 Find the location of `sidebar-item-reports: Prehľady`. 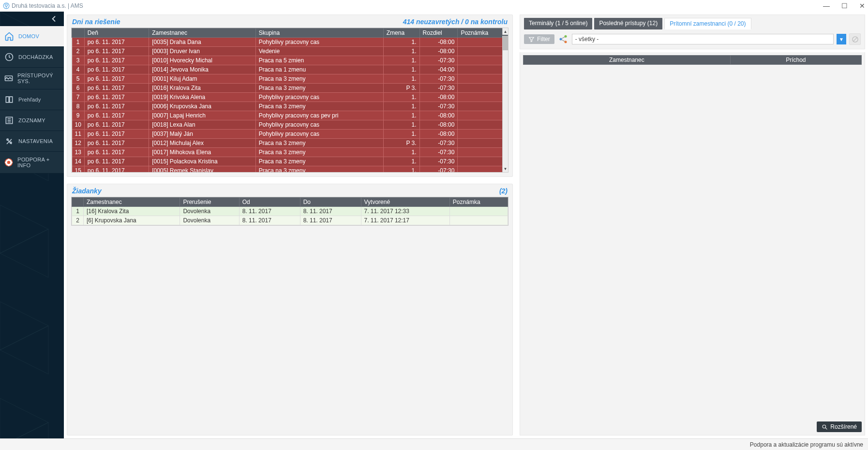

sidebar-item-reports: Prehľady is located at coordinates (32, 100).